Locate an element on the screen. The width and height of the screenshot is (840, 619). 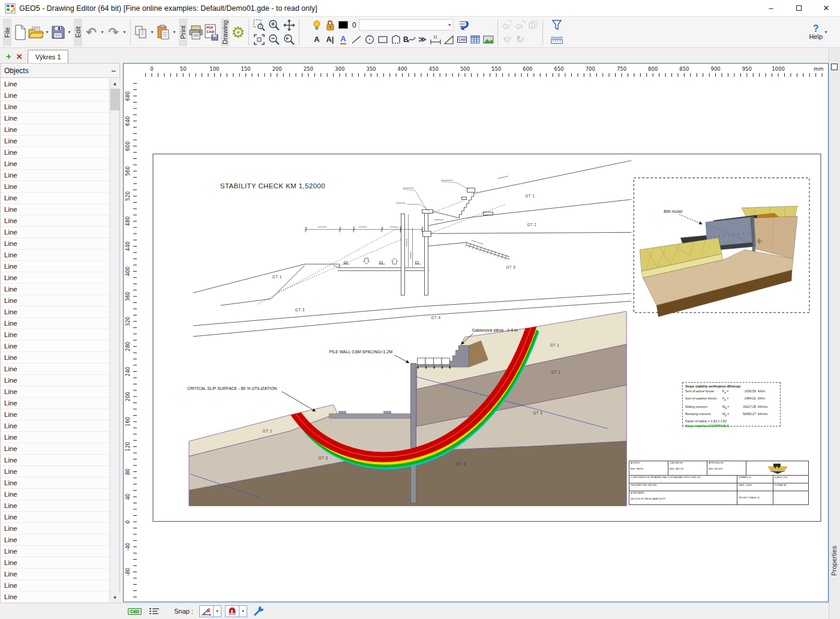
scroll-down-button: ▼ is located at coordinates (115, 597).